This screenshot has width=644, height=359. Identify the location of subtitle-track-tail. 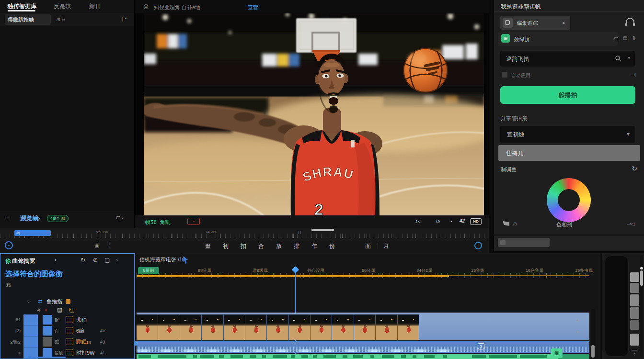
(574, 356).